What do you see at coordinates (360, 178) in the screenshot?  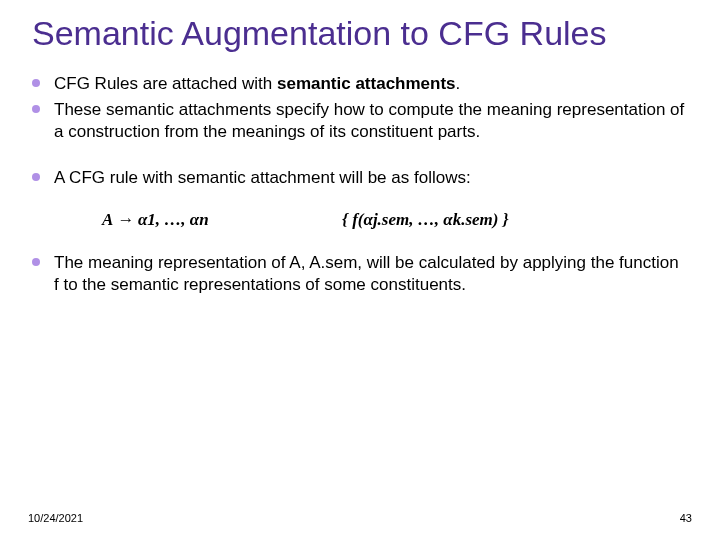 I see `bullet-item: A CFG rule with semantic attachment will…` at bounding box center [360, 178].